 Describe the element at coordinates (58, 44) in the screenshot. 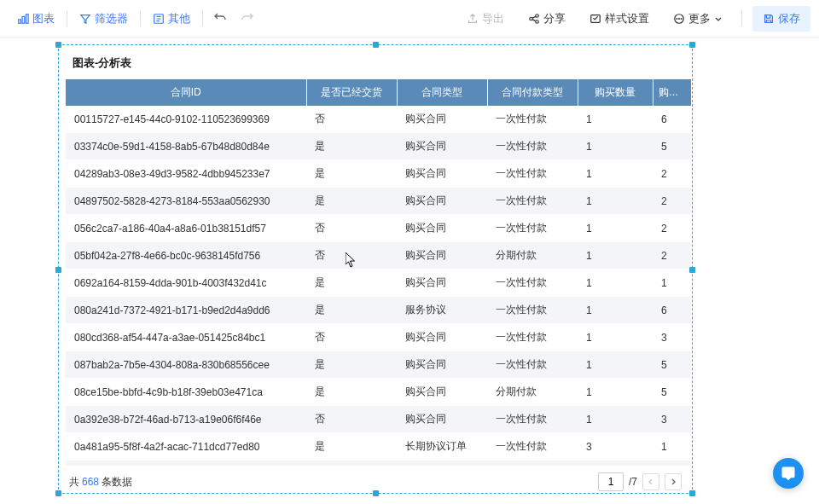

I see `resize-handle-nw` at that location.